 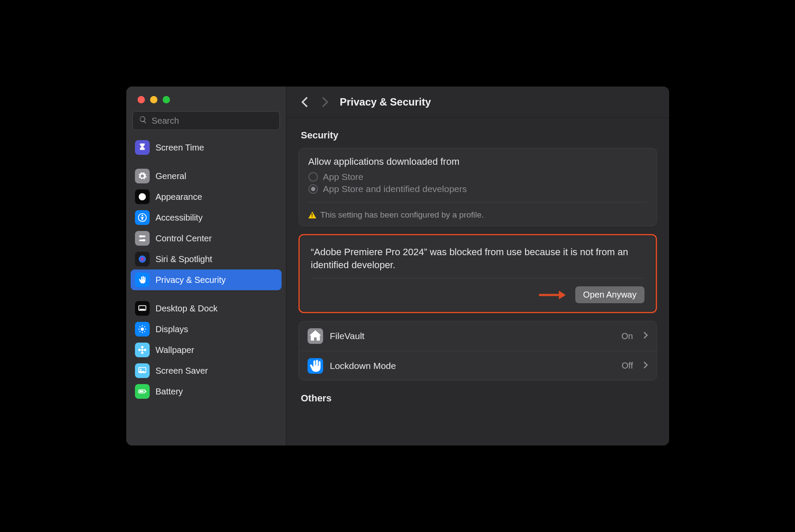 I want to click on sidebar-item-general: General, so click(x=206, y=176).